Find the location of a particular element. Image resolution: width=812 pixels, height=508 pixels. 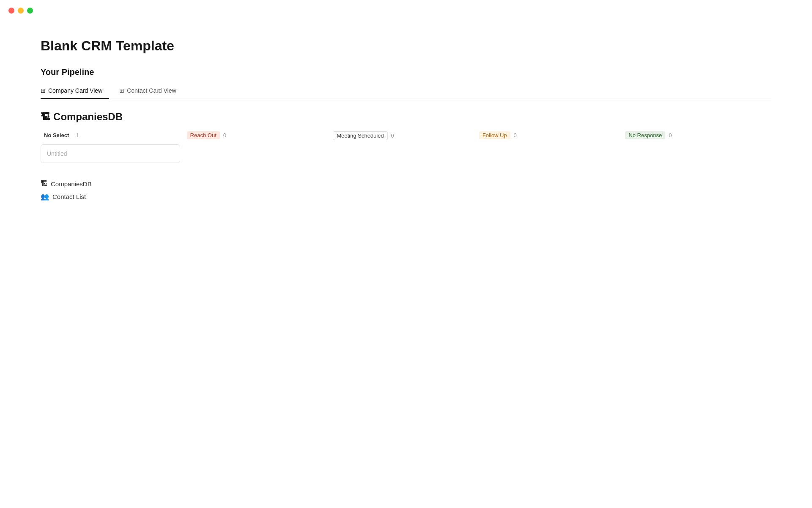

column-meeting-scheduled: Meeting Scheduled 0 is located at coordinates (406, 138).